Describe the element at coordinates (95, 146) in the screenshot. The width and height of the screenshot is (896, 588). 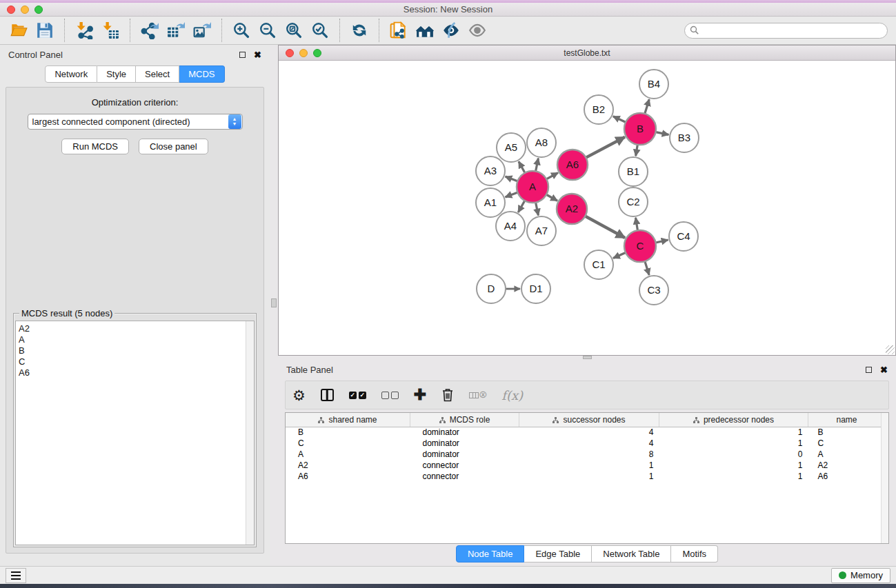
I see `run-mcds-button: Run MCDS` at that location.